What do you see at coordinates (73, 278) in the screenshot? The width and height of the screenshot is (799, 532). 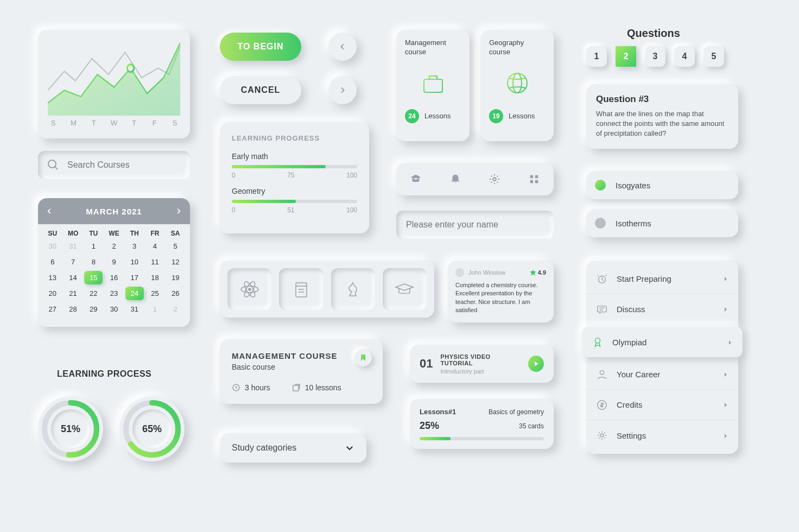 I see `calendar-day: 14` at bounding box center [73, 278].